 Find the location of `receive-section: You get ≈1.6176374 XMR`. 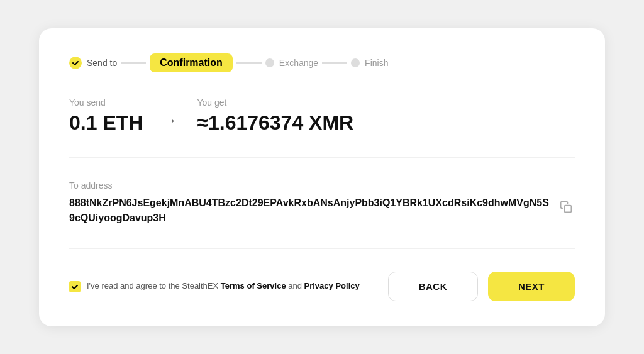

receive-section: You get ≈1.6176374 XMR is located at coordinates (275, 116).